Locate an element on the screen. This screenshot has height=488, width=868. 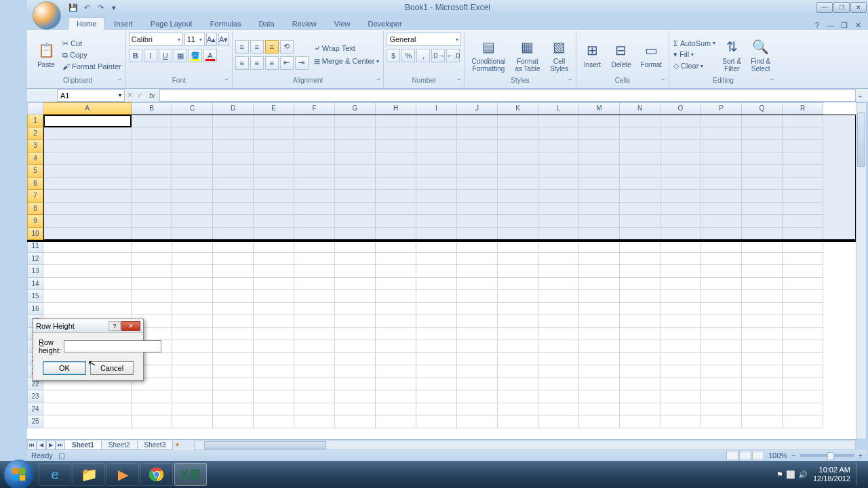
formula-bar-input is located at coordinates (507, 96).